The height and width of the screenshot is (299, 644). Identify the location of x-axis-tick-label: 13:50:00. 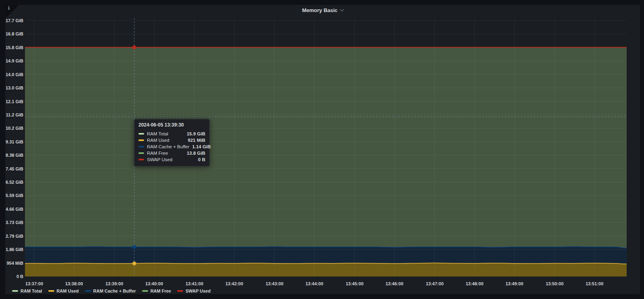
(555, 284).